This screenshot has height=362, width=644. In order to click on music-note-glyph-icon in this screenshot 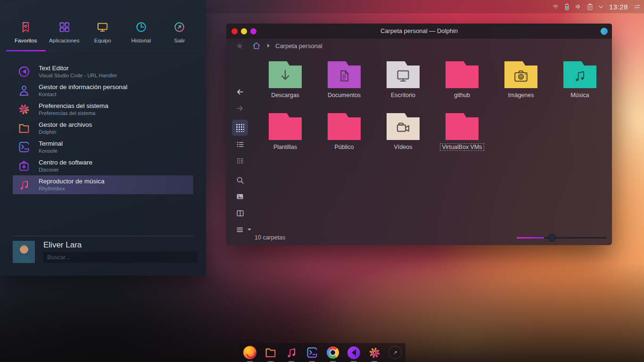, I will do `click(580, 76)`.